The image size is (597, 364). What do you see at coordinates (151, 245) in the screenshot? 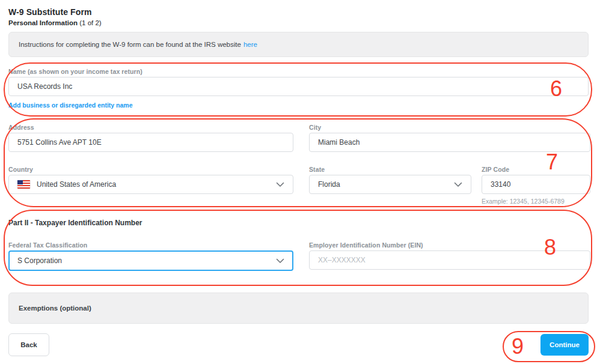
I see `tax-classification-label: Federal Tax Classification` at bounding box center [151, 245].